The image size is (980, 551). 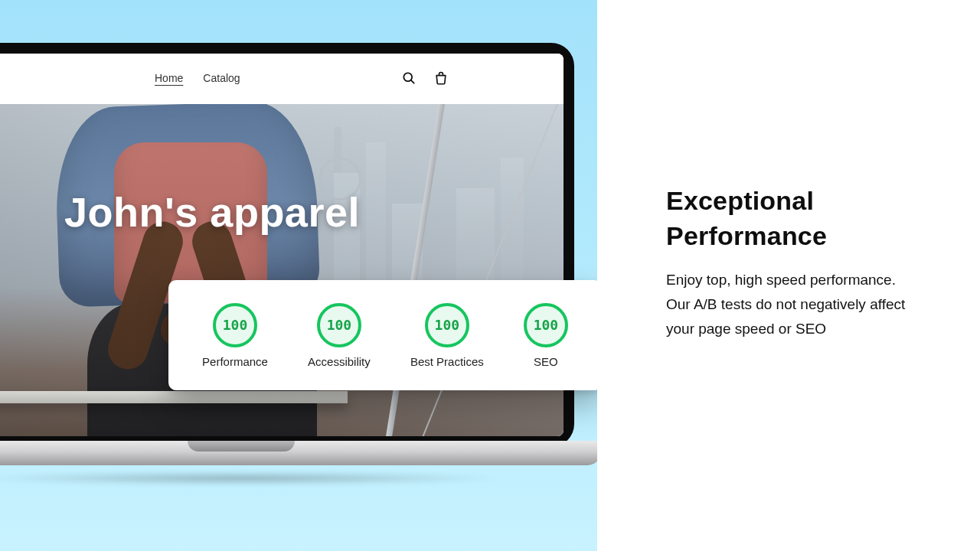 What do you see at coordinates (174, 397) in the screenshot?
I see `hero-bench` at bounding box center [174, 397].